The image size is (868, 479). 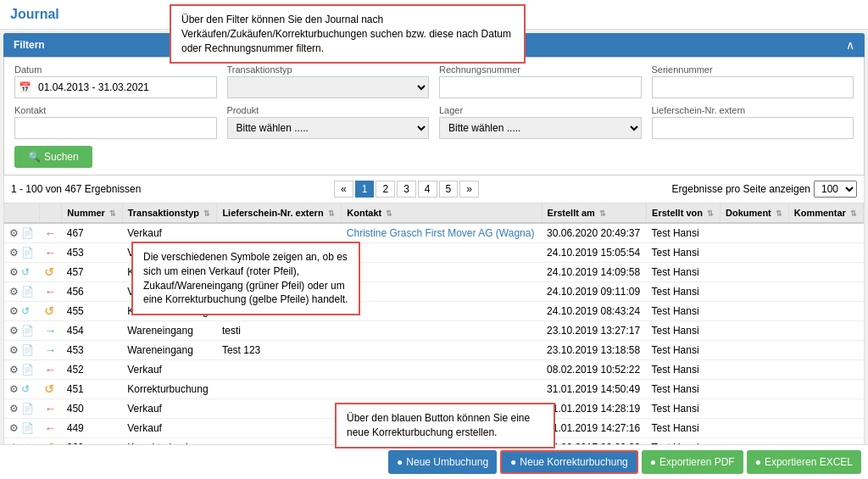 I want to click on filter-panel-title: Filtern, so click(x=29, y=45).